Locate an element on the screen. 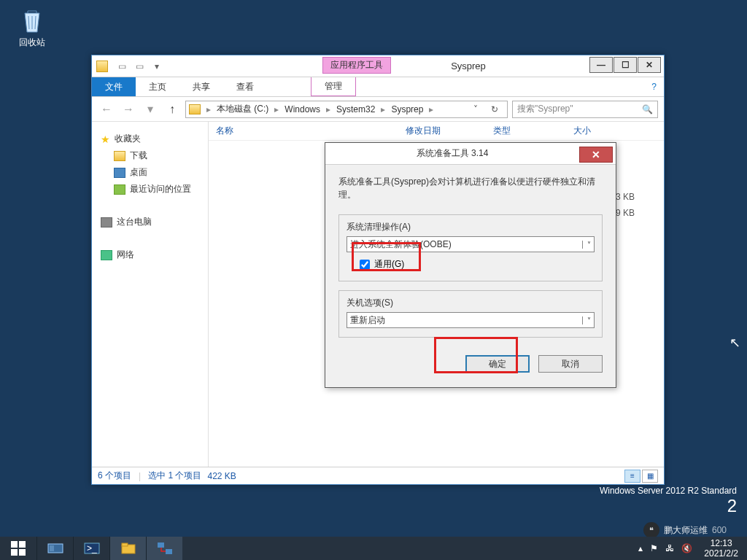 The height and width of the screenshot is (560, 747). qat-properties-icon: ▭ is located at coordinates (122, 66).